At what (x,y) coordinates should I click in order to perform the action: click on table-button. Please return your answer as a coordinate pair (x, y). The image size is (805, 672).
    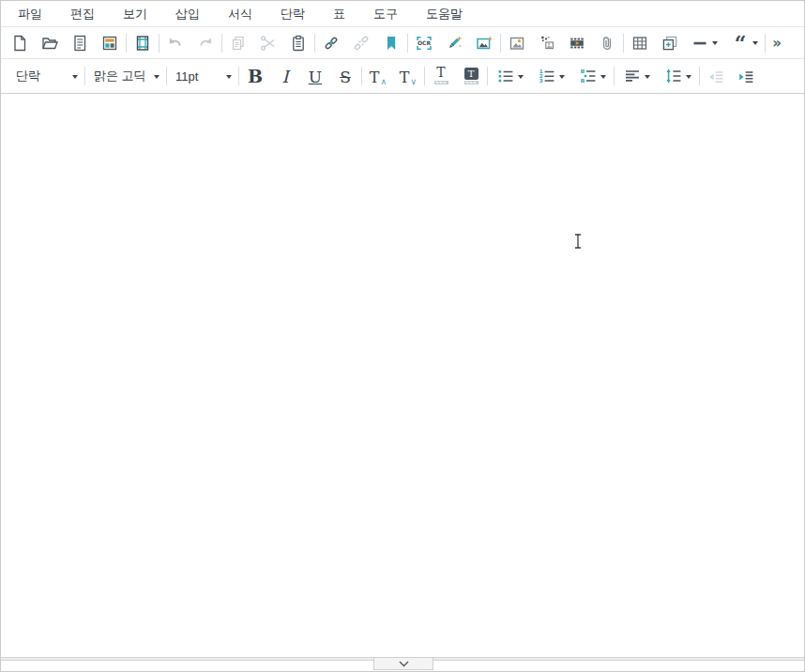
    Looking at the image, I should click on (640, 43).